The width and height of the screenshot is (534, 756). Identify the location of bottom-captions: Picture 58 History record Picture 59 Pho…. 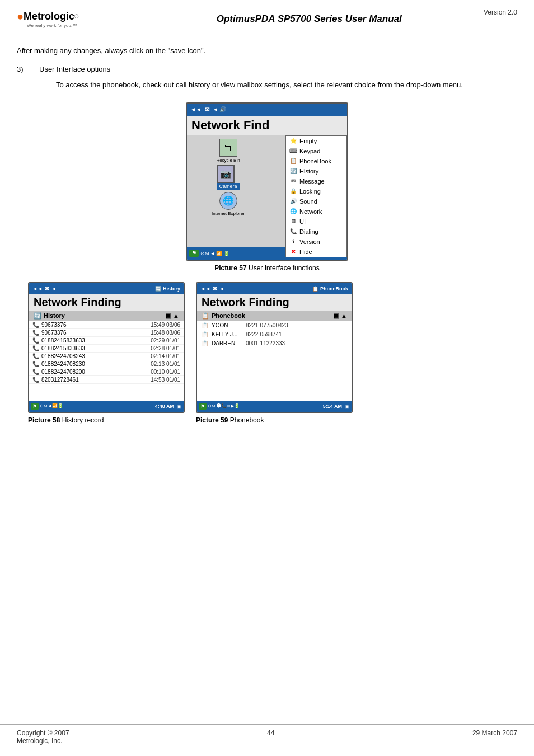
(267, 420).